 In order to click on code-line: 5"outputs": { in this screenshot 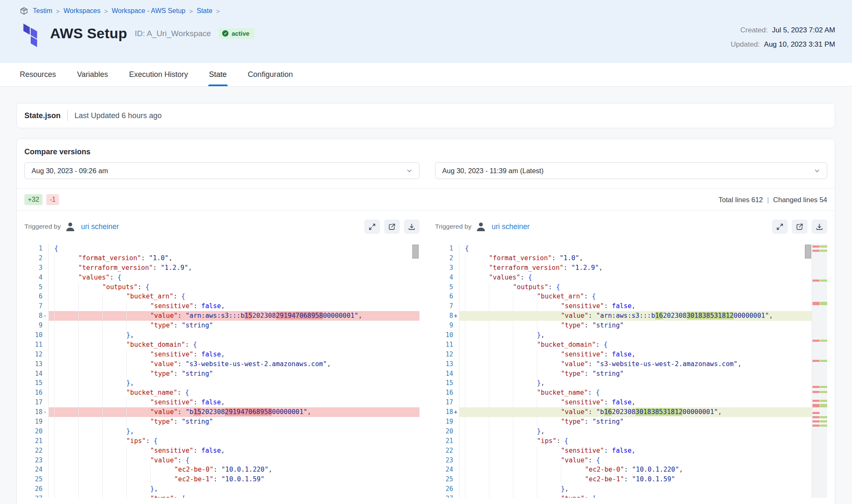, I will do `click(631, 288)`.